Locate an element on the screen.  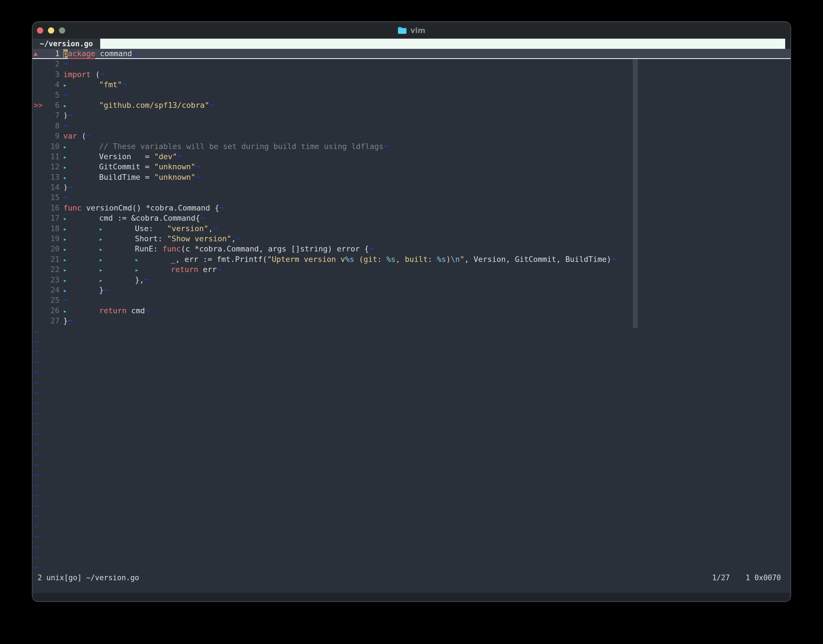
line-number: 2 is located at coordinates (52, 64).